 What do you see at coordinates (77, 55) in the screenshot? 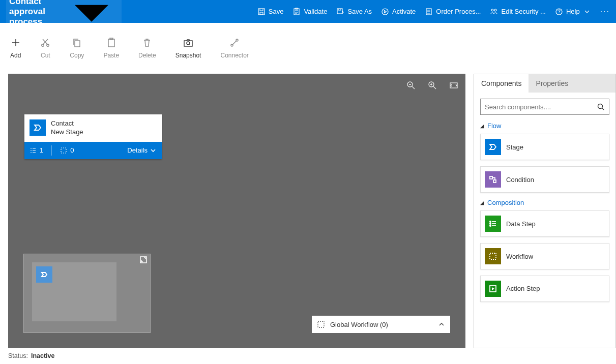
I see `copy-label: Copy` at bounding box center [77, 55].